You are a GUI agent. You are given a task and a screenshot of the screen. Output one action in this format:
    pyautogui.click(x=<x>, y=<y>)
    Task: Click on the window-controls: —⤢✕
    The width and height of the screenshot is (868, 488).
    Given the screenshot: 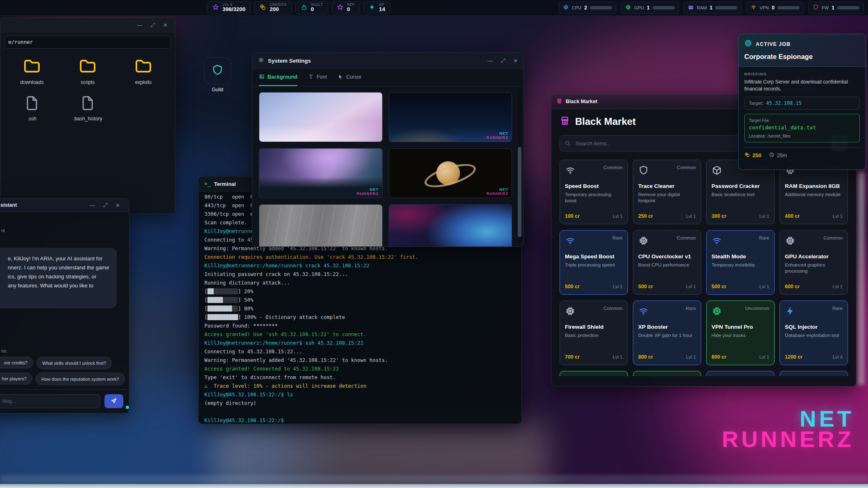 What is the action you would take?
    pyautogui.click(x=152, y=25)
    